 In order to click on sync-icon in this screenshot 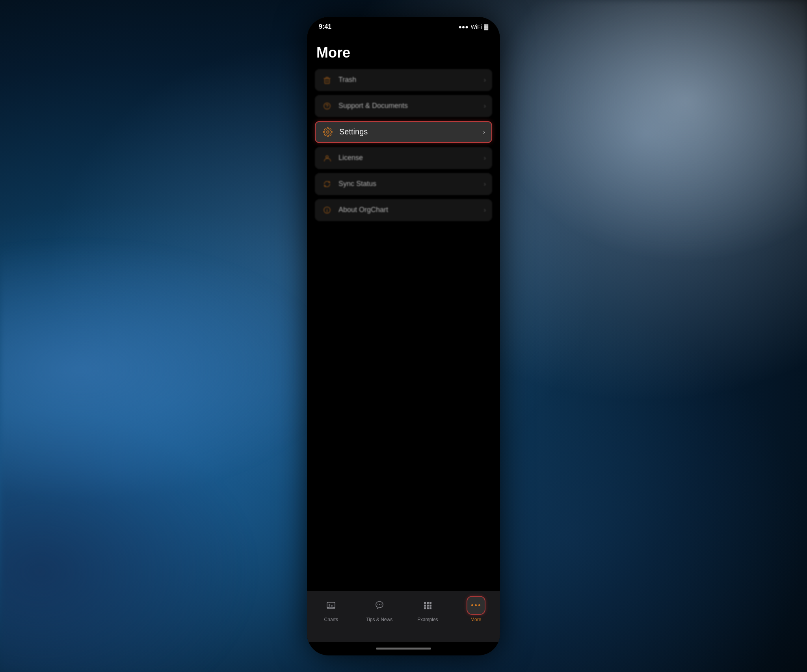, I will do `click(327, 184)`.